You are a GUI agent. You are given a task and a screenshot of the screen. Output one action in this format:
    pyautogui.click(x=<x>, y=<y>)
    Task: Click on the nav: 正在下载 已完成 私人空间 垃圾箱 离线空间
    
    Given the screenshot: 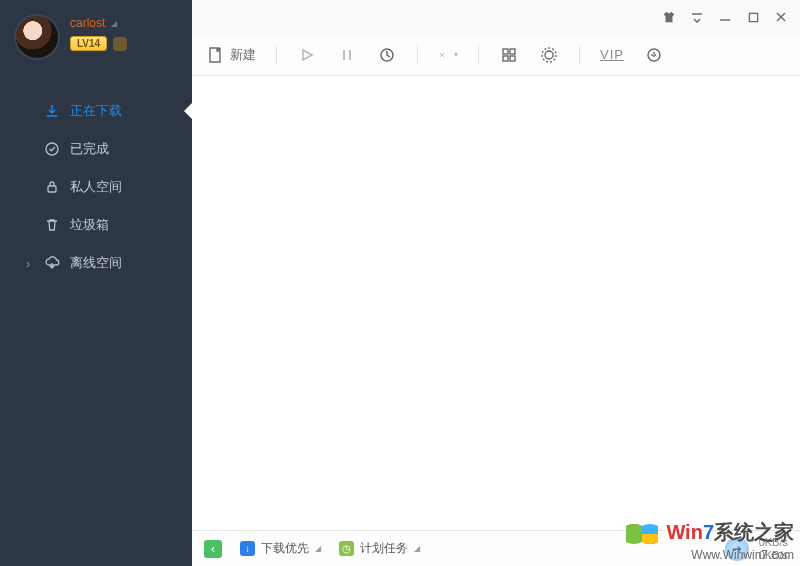 What is the action you would take?
    pyautogui.click(x=96, y=187)
    